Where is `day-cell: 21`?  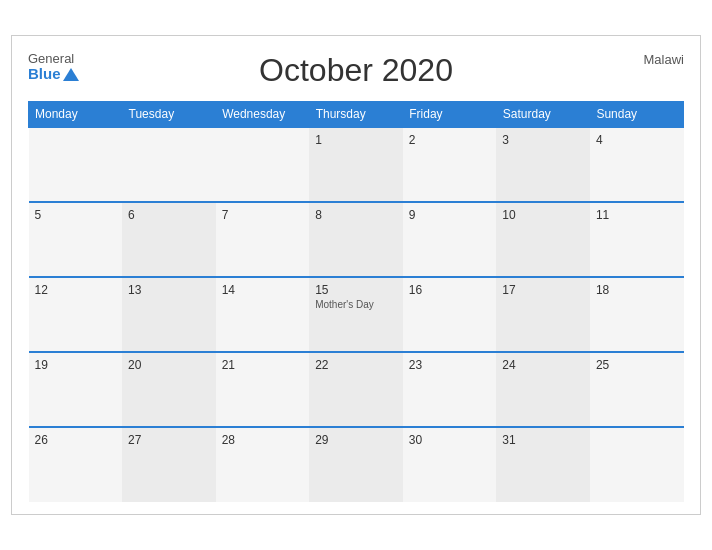 day-cell: 21 is located at coordinates (263, 390).